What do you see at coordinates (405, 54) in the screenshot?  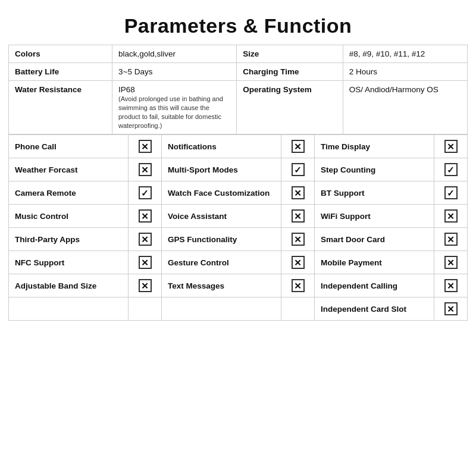 I see `size-value: #8, #9, #10, #11, #12` at bounding box center [405, 54].